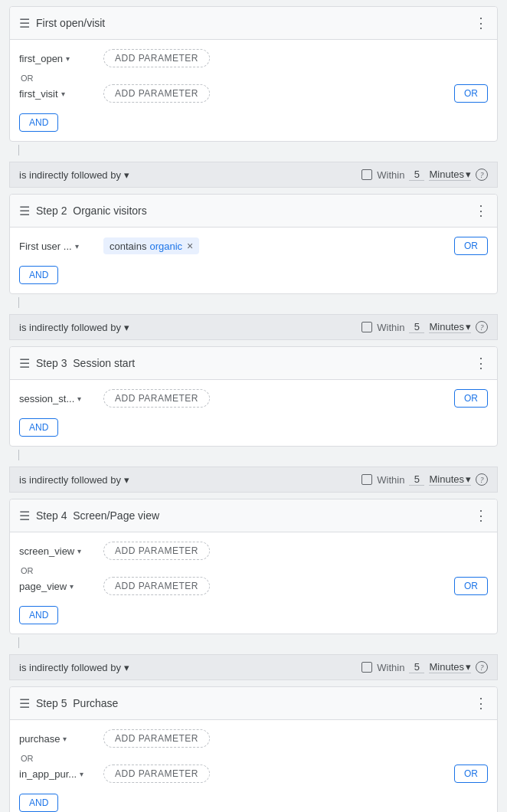 The width and height of the screenshot is (507, 812). What do you see at coordinates (70, 175) in the screenshot?
I see `followed-by-label-1: is indirectly followed by` at bounding box center [70, 175].